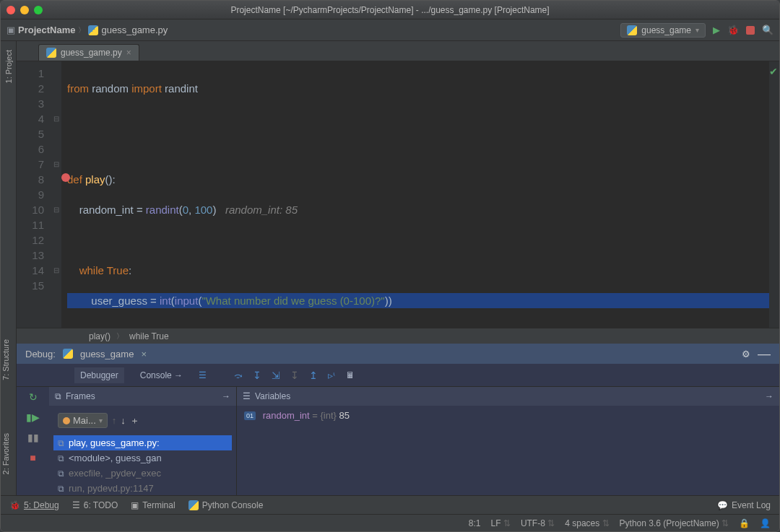 The width and height of the screenshot is (780, 532). I want to click on step-into-mycode-button: ↧, so click(295, 375).